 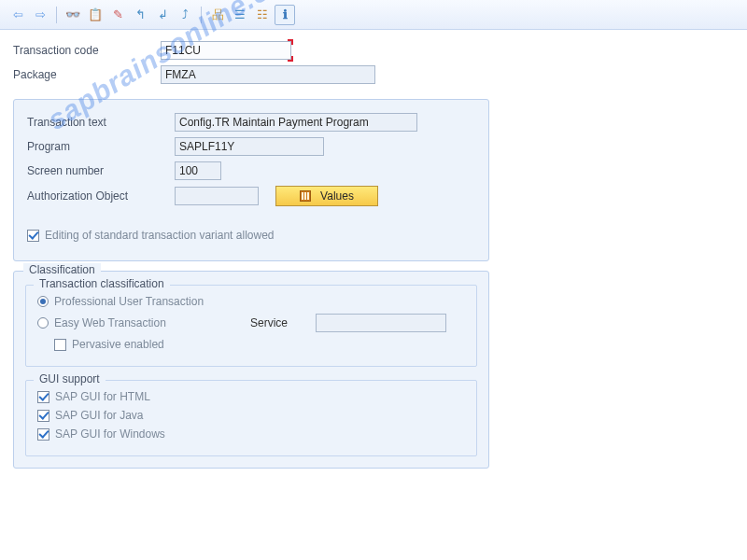 I want to click on professional-user-radio, so click(x=43, y=301).